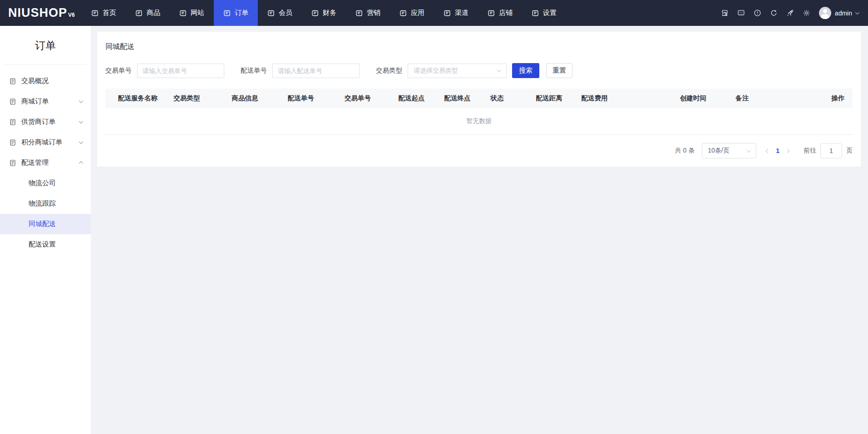 The height and width of the screenshot is (434, 868). What do you see at coordinates (725, 13) in the screenshot?
I see `store-icon` at bounding box center [725, 13].